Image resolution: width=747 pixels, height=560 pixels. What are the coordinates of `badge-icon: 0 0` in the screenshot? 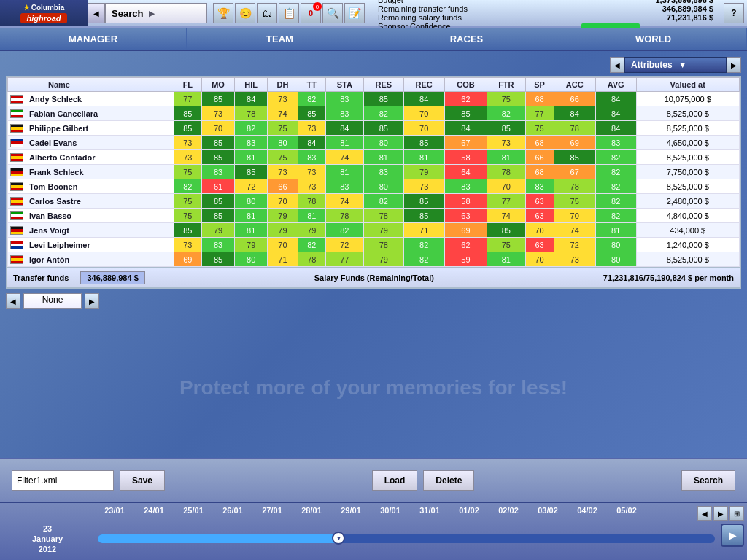 It's located at (311, 13).